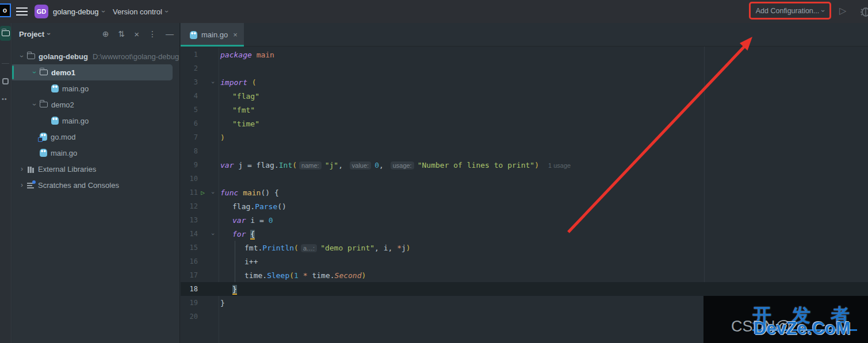 The width and height of the screenshot is (868, 343). I want to click on code-line: 17time.Sleep(1 * time.Second), so click(525, 275).